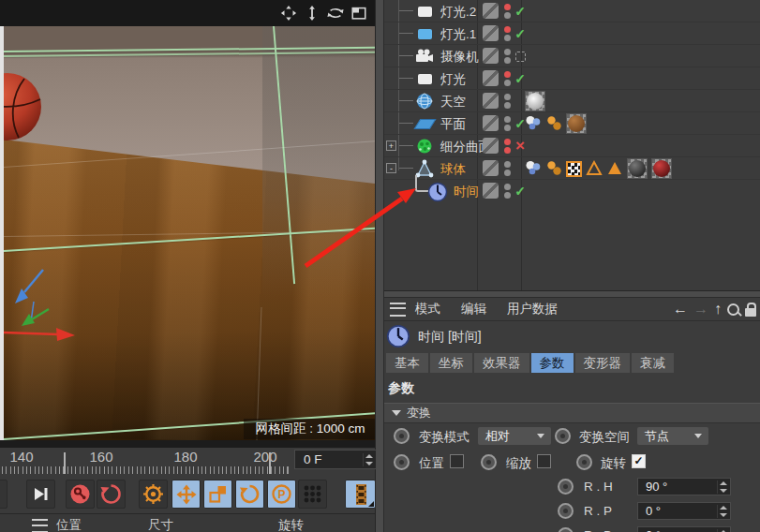 Image resolution: width=760 pixels, height=532 pixels. What do you see at coordinates (454, 80) in the screenshot?
I see `object-name: 灯光` at bounding box center [454, 80].